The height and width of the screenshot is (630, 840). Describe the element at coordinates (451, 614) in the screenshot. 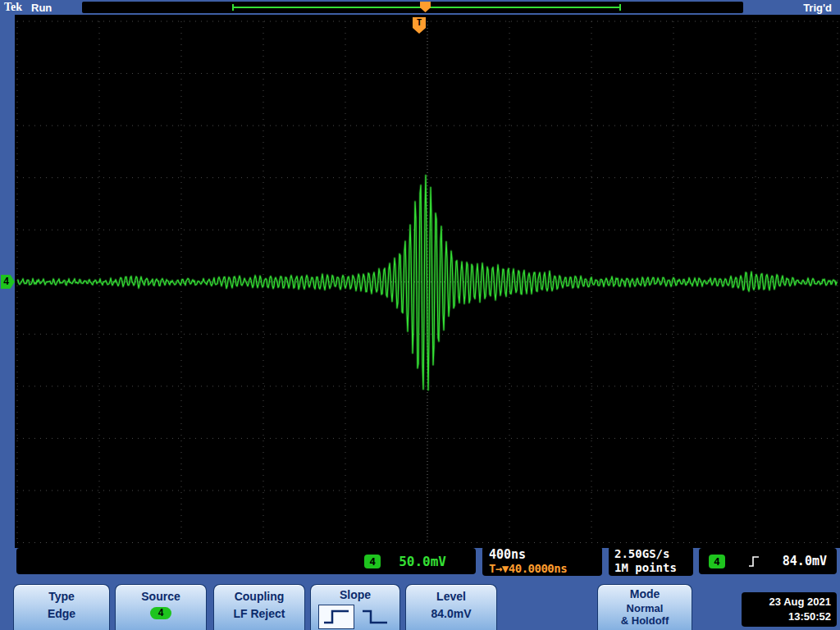

I see `level-value: 84.0mV` at that location.